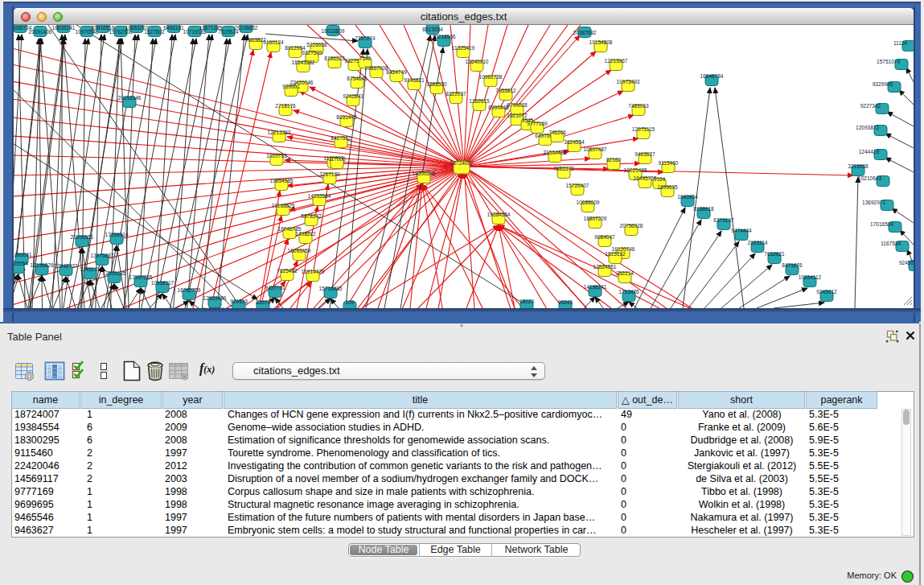 Image resolution: width=924 pixels, height=585 pixels. What do you see at coordinates (499, 108) in the screenshot?
I see `svg-text: 8990448` at bounding box center [499, 108].